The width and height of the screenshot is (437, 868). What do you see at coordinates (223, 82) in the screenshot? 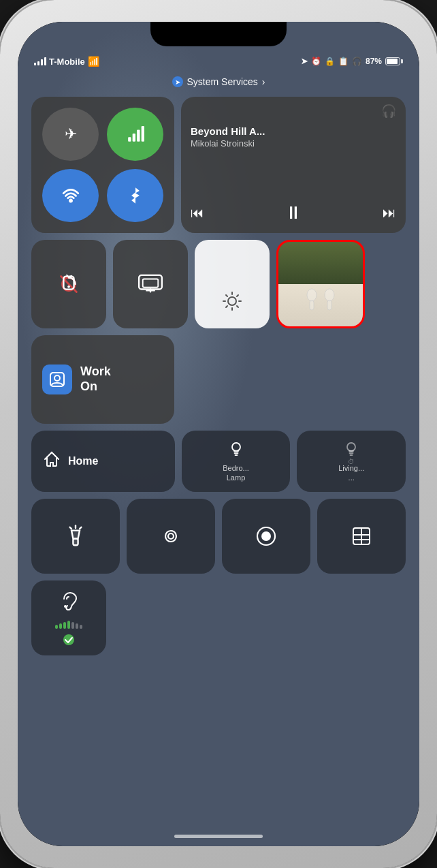
I see `system-services-label: System Services` at bounding box center [223, 82].